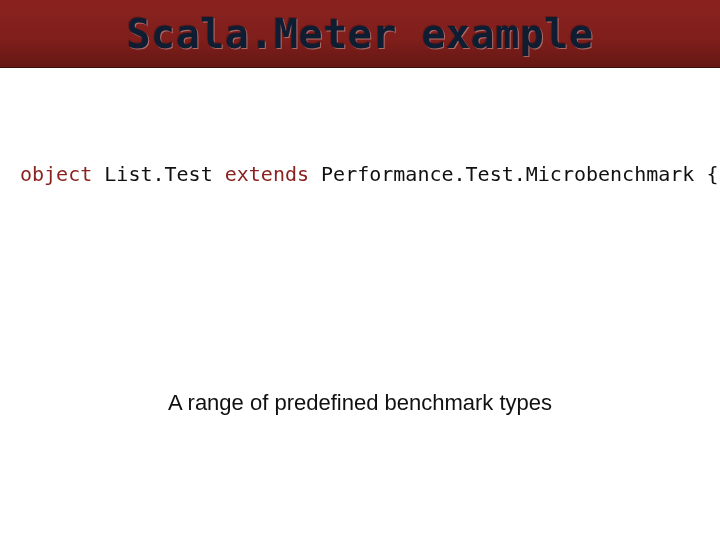 The width and height of the screenshot is (720, 540). Describe the element at coordinates (369, 174) in the screenshot. I see `code-line: object List.Test extends Performance.Tes…` at that location.